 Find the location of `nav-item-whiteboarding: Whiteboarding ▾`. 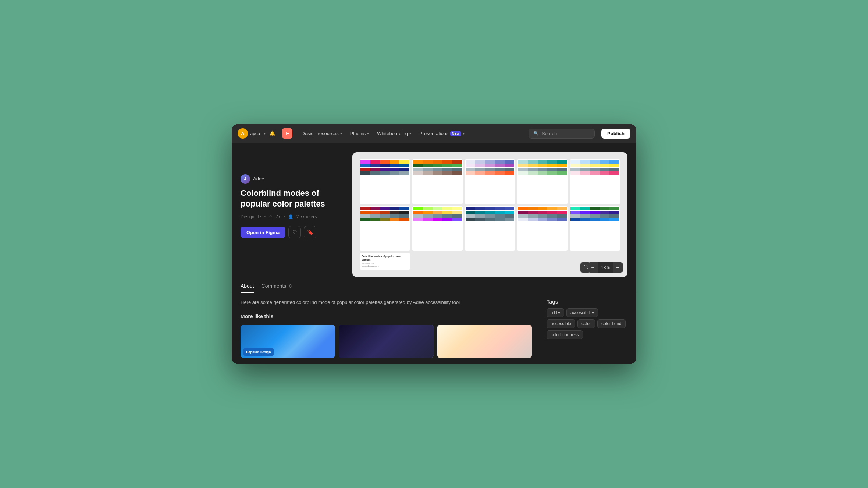

nav-item-whiteboarding: Whiteboarding ▾ is located at coordinates (394, 134).